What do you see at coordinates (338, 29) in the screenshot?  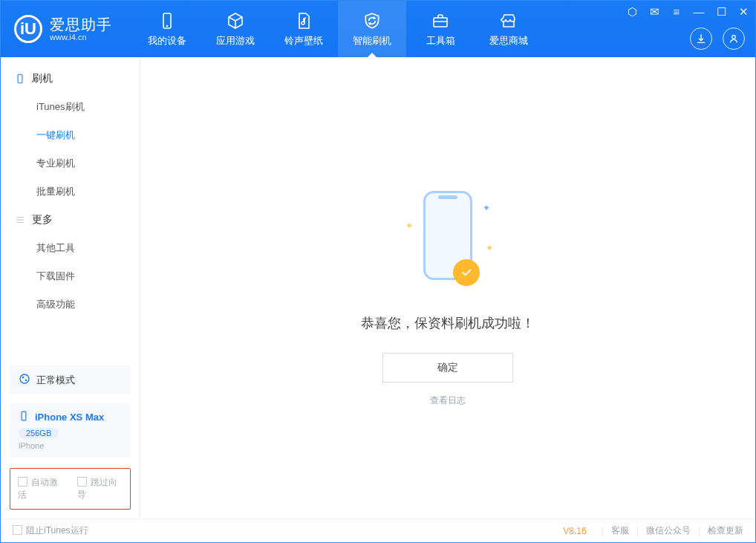 I see `top-nav: 我的设备 应用游戏 铃声壁纸 智能刷机` at bounding box center [338, 29].